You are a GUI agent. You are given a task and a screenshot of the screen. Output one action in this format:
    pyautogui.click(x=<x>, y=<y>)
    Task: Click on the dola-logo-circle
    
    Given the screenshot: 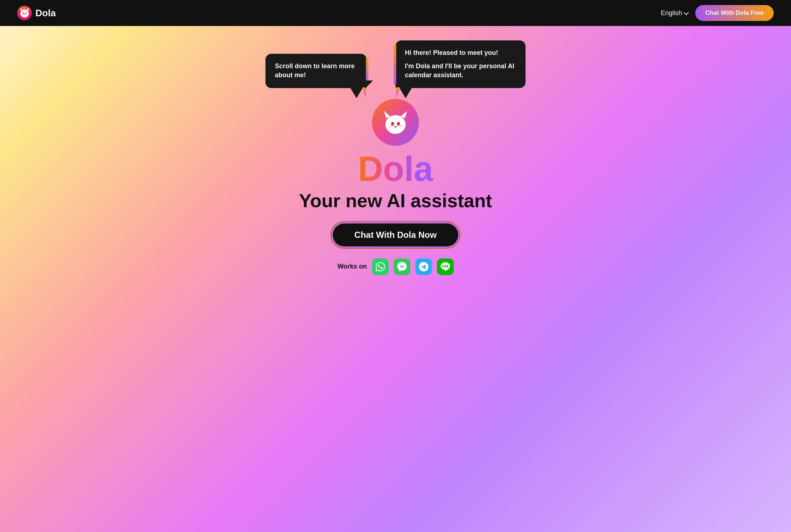 What is the action you would take?
    pyautogui.click(x=396, y=122)
    